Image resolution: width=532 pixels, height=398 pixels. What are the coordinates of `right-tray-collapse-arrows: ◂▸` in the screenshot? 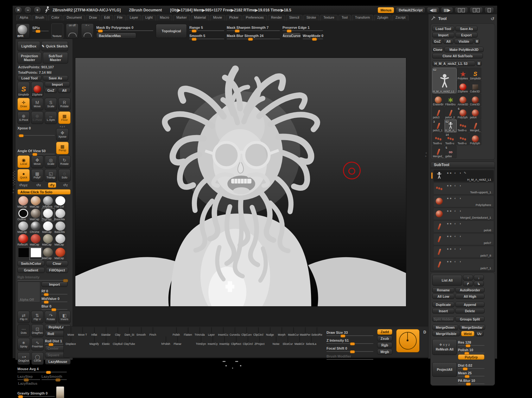 It's located at (426, 154).